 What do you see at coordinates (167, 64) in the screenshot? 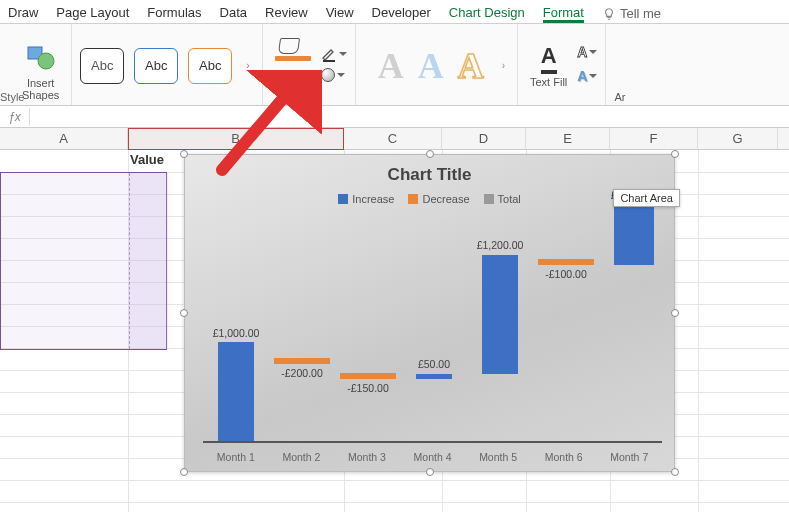
I see `group-shape-styles: Abc Abc Abc ›` at bounding box center [167, 64].